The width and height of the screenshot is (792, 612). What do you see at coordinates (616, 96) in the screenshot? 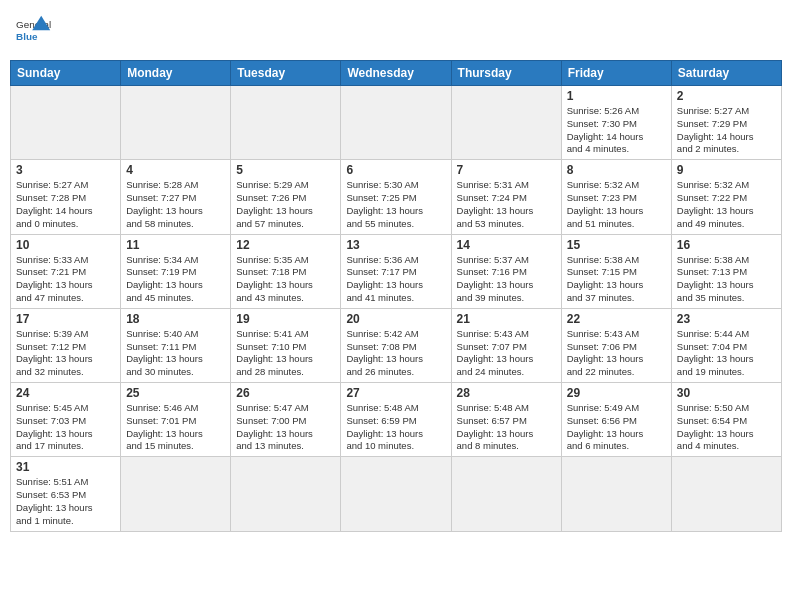
I see `day-number: 1` at bounding box center [616, 96].